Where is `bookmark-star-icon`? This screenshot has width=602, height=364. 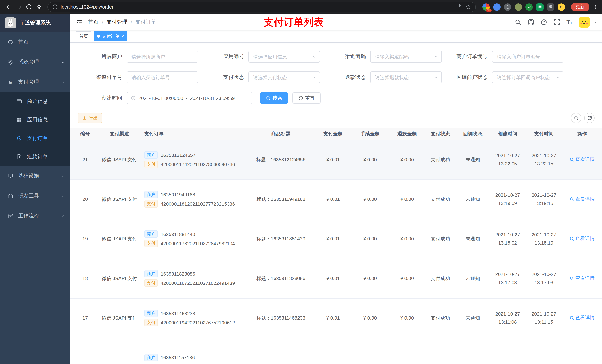
bookmark-star-icon is located at coordinates (468, 7).